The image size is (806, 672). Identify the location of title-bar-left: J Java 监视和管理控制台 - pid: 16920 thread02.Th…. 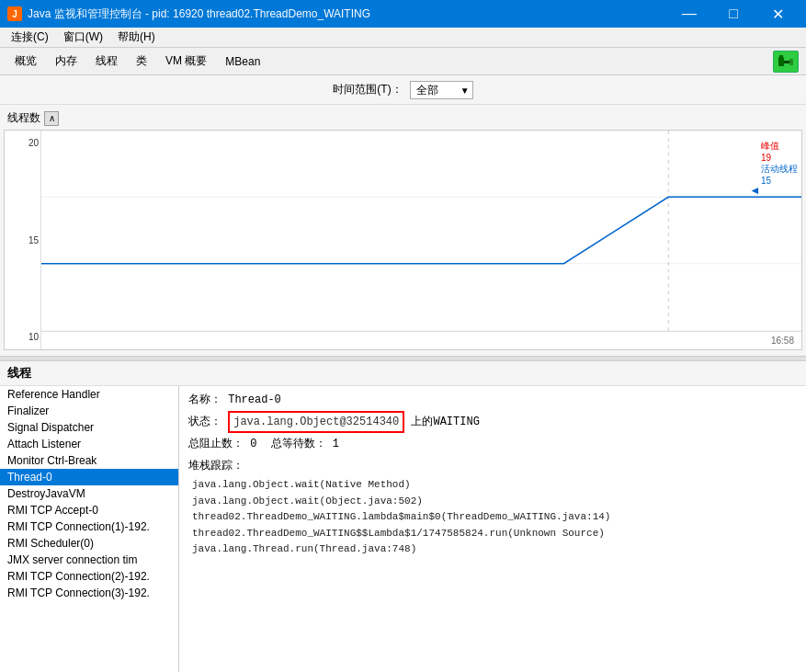
(189, 15).